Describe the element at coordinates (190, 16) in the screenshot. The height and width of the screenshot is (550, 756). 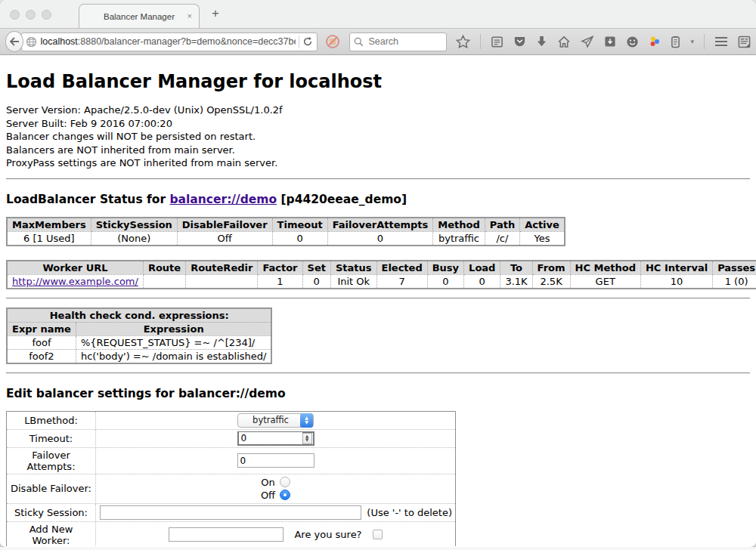
I see `tab-close-icon: ×` at that location.